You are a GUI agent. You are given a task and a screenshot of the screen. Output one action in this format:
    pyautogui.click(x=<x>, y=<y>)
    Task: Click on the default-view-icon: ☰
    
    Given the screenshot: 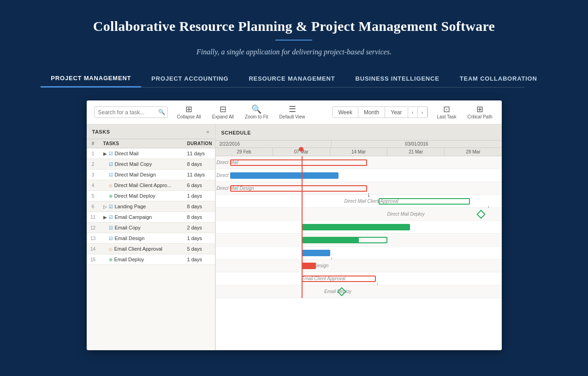 What is the action you would take?
    pyautogui.click(x=292, y=109)
    